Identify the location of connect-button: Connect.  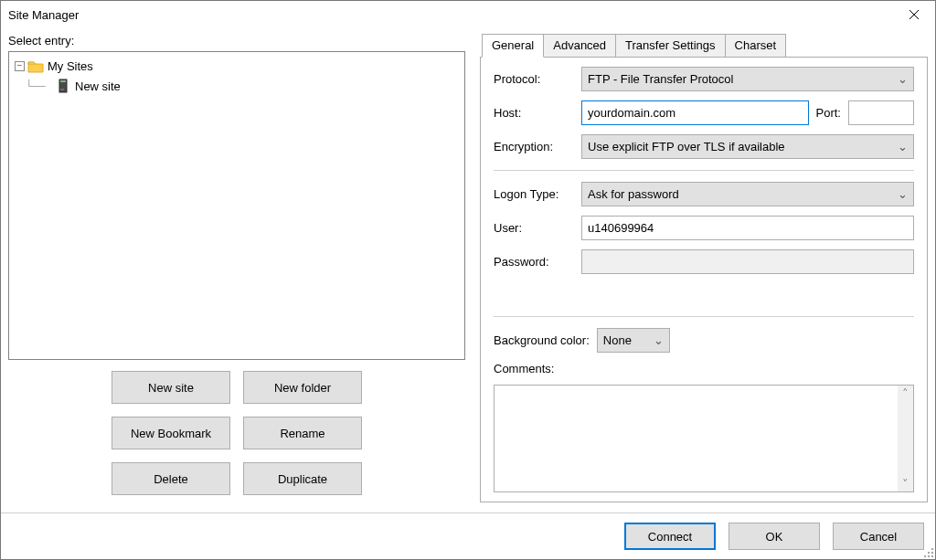
(670, 536).